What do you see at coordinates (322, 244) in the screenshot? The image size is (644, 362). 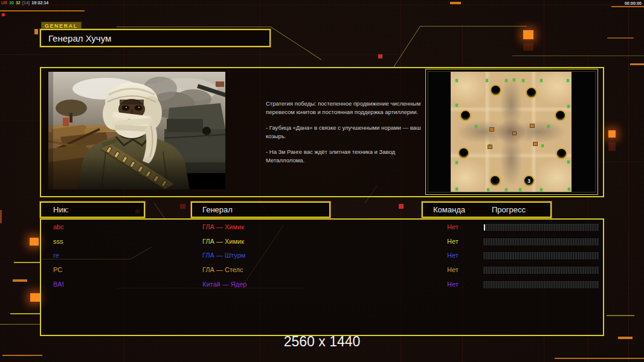 I see `player-row: sss ГЛА — Химик Нет` at bounding box center [322, 244].